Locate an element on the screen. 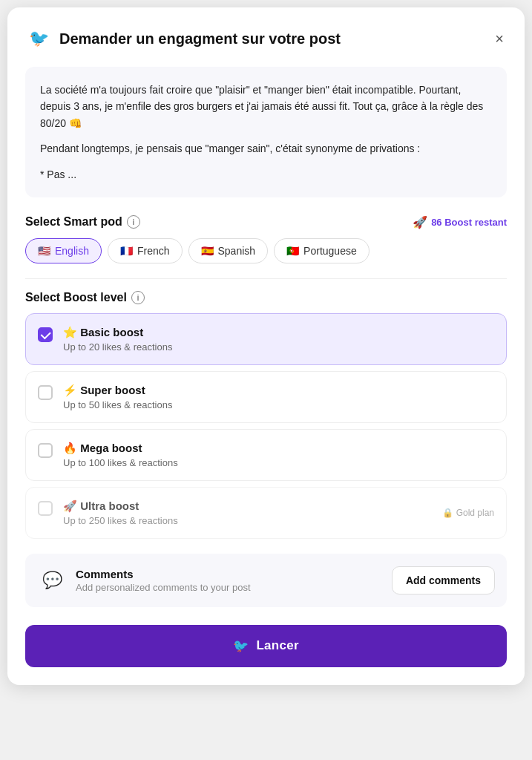 The height and width of the screenshot is (760, 532). lang-tab-french: 🇫🇷French is located at coordinates (145, 251).